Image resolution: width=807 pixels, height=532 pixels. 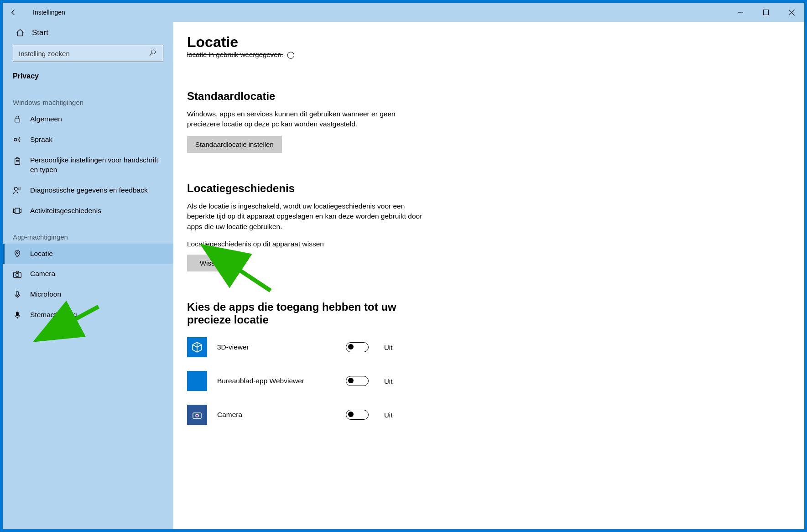 What do you see at coordinates (97, 191) in the screenshot?
I see `sidebar-item-label: Diagnostische gegevens en feedback` at bounding box center [97, 191].